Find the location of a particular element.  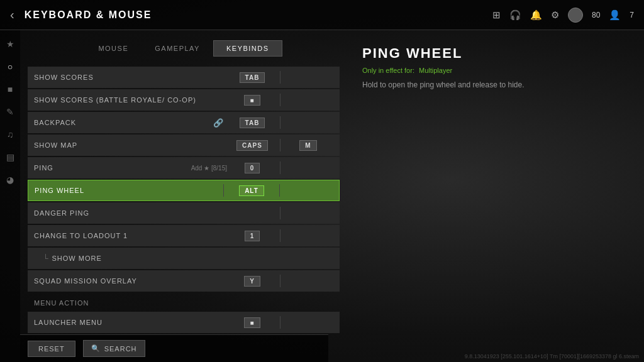

bell-icon: 🔔 is located at coordinates (536, 15).